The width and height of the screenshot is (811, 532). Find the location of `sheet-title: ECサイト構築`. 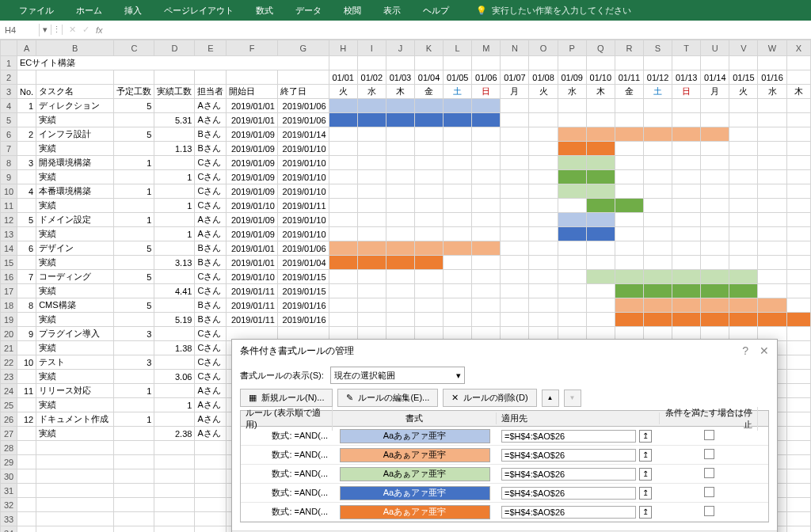

sheet-title: ECサイト構築 is located at coordinates (173, 63).